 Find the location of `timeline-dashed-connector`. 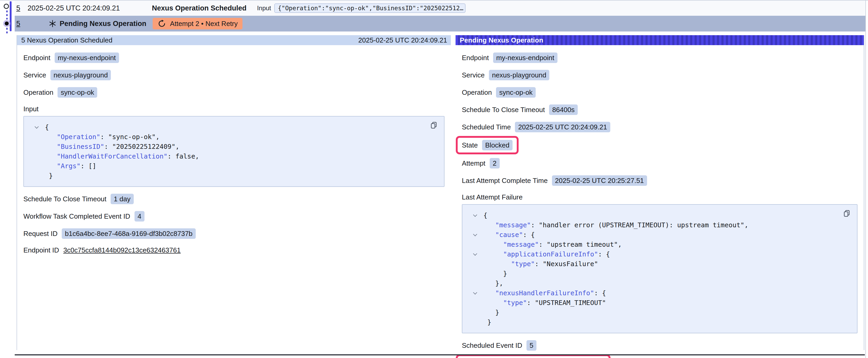

timeline-dashed-connector is located at coordinates (7, 15).